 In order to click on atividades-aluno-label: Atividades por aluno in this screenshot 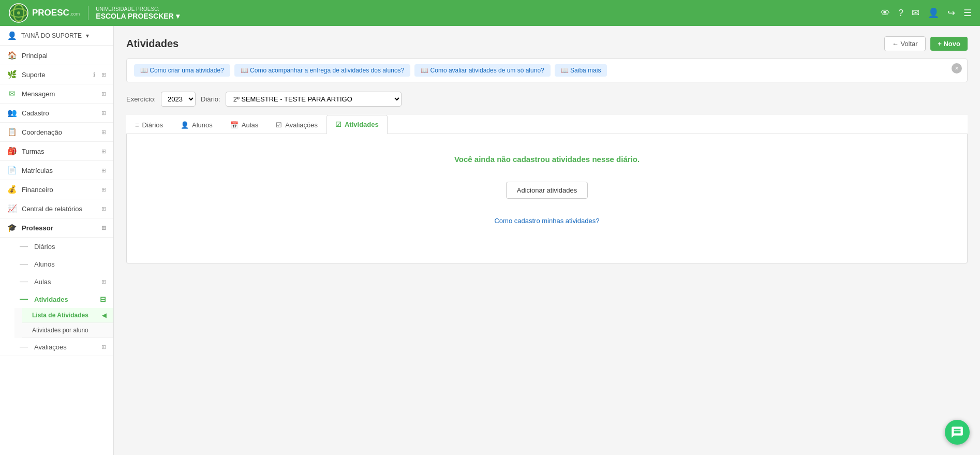, I will do `click(60, 330)`.